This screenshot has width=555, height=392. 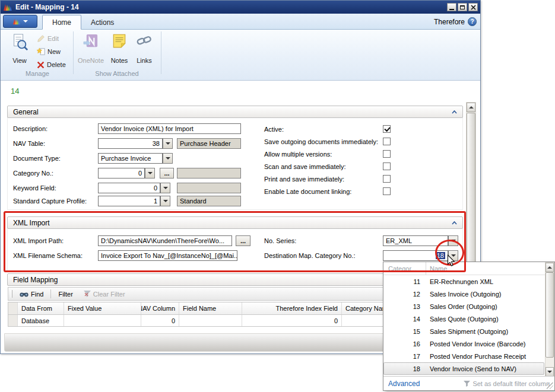 I want to click on xml-import-path-browse-button: ..., so click(x=243, y=241).